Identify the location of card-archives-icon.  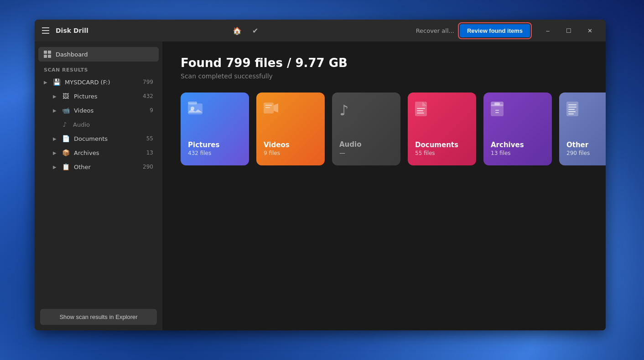
(518, 110).